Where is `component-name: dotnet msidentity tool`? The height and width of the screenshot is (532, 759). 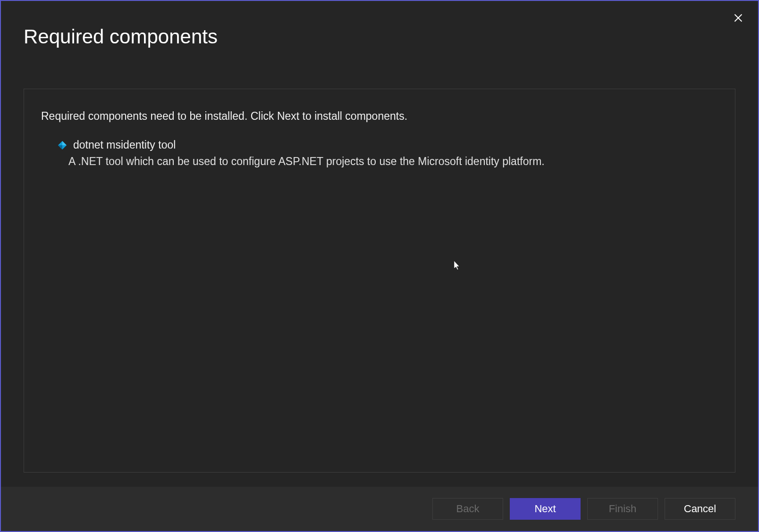
component-name: dotnet msidentity tool is located at coordinates (125, 145).